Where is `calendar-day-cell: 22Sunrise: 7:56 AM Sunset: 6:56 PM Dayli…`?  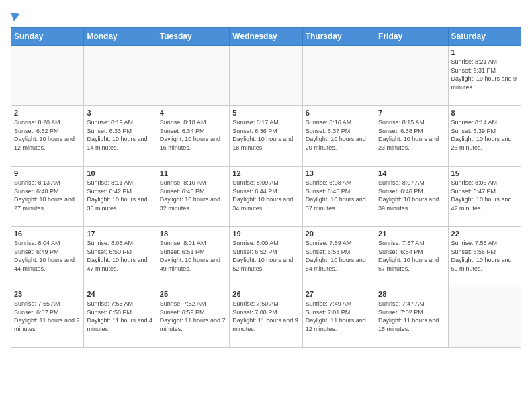 calendar-day-cell: 22Sunrise: 7:56 AM Sunset: 6:56 PM Dayli… is located at coordinates (484, 257).